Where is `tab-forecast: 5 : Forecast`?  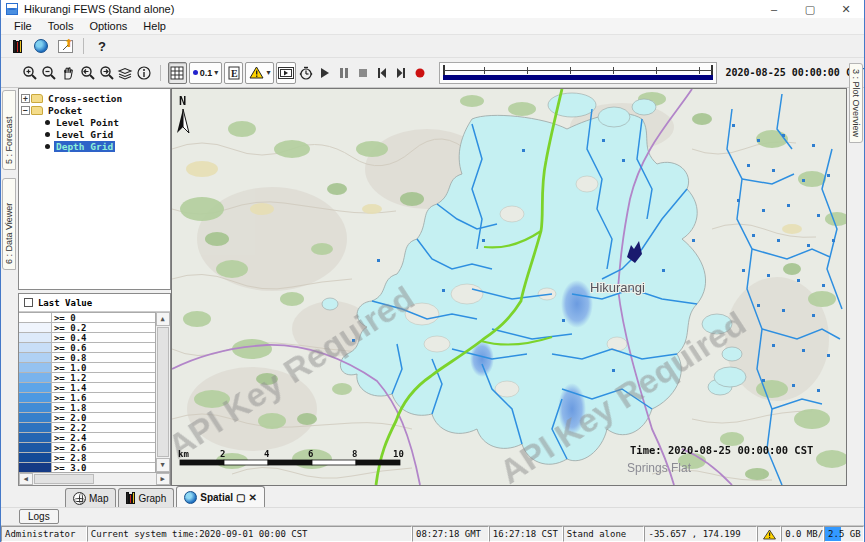
tab-forecast: 5 : Forecast is located at coordinates (9, 130).